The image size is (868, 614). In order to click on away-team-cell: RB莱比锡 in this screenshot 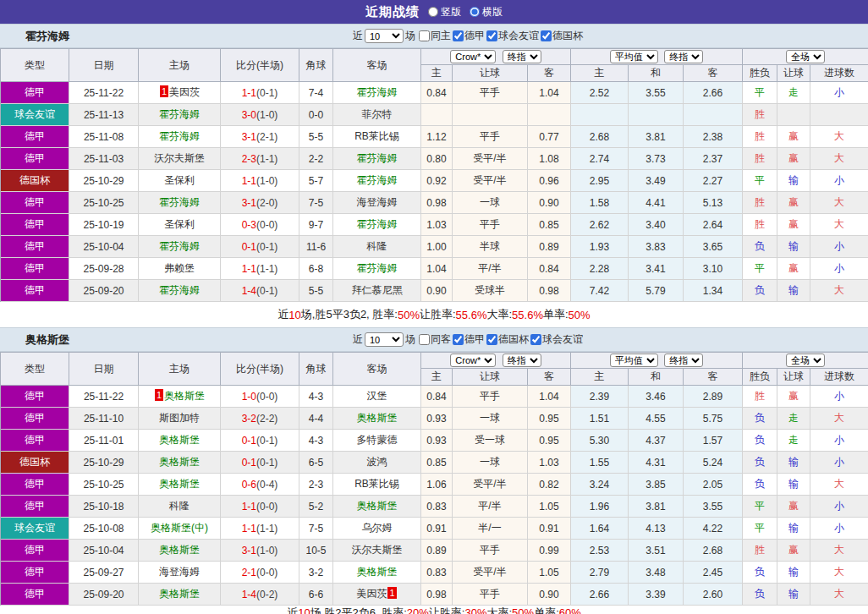, I will do `click(377, 485)`.